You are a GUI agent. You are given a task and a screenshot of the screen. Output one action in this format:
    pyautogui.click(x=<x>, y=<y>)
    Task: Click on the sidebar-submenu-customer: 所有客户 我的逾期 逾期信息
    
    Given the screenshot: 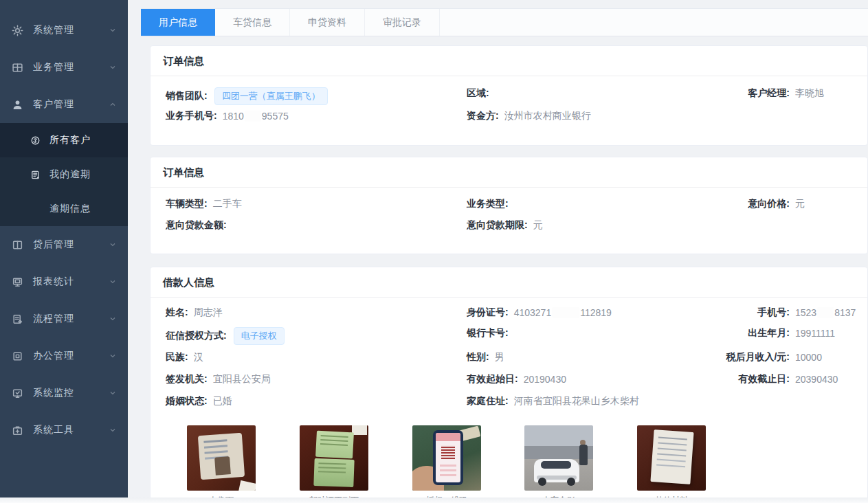 What is the action you would take?
    pyautogui.click(x=64, y=175)
    